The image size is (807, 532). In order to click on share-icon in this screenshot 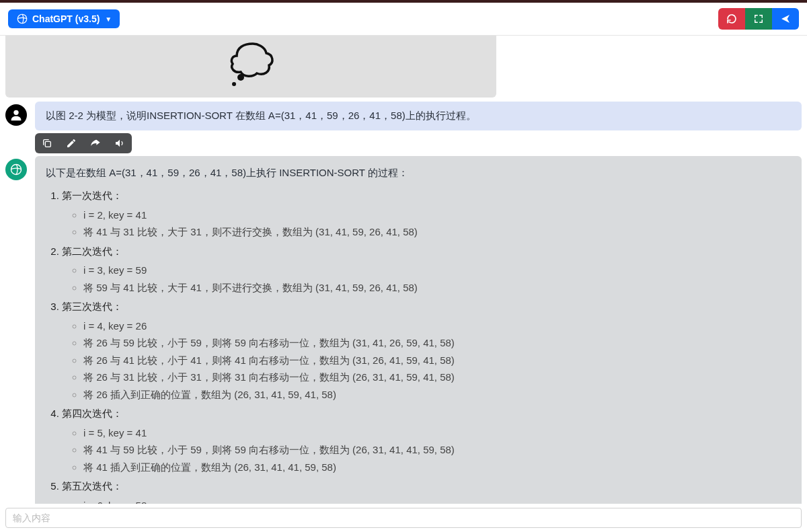, I will do `click(785, 19)`.